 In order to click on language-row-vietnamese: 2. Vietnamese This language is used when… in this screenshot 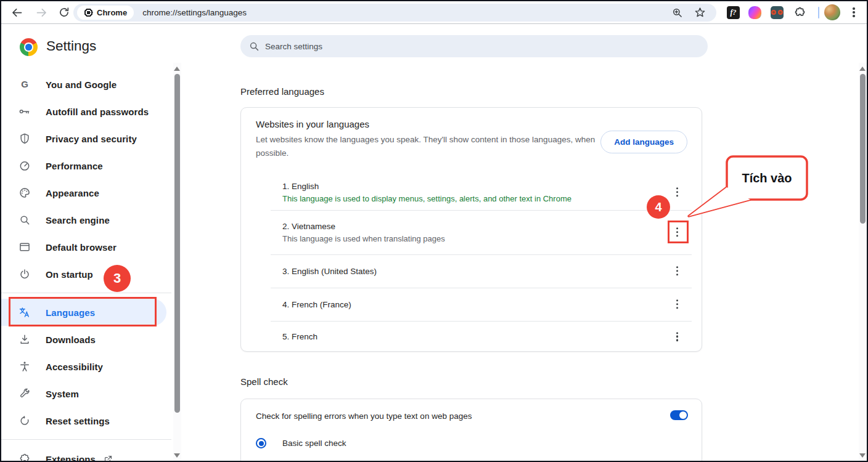, I will do `click(471, 232)`.